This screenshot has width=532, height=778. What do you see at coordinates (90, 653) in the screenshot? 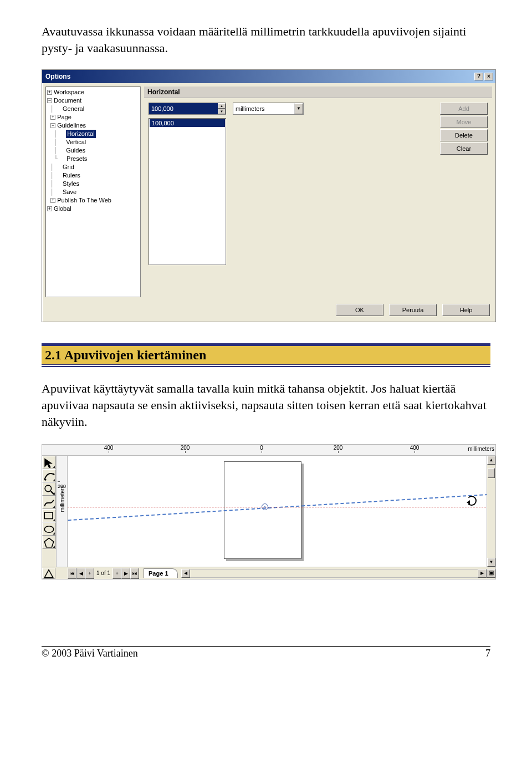
I see `footer-copyright: © 2003 Päivi Vartiainen` at bounding box center [90, 653].